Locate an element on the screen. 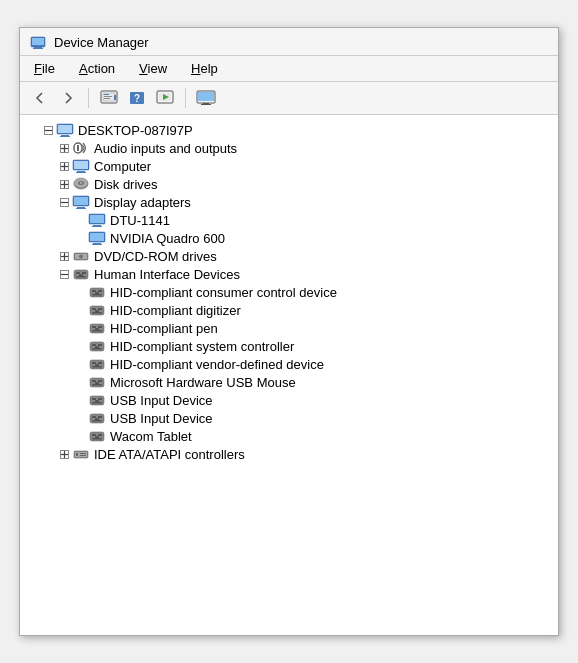 The height and width of the screenshot is (663, 578). menu-view: View is located at coordinates (153, 68).